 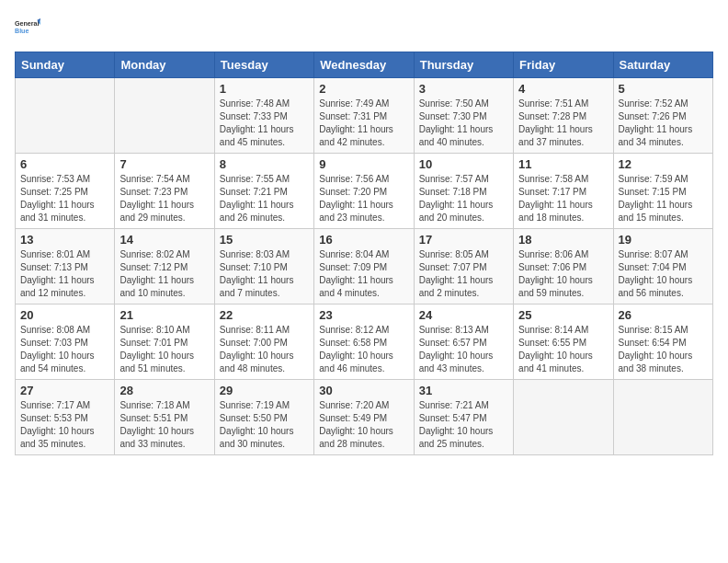 I want to click on logo: General Blue, so click(x=28, y=28).